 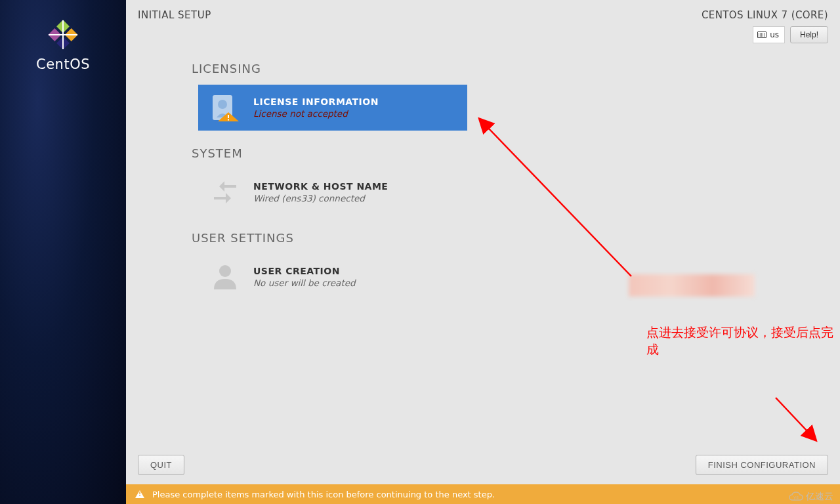 I want to click on quit-button: QUIT, so click(x=161, y=465).